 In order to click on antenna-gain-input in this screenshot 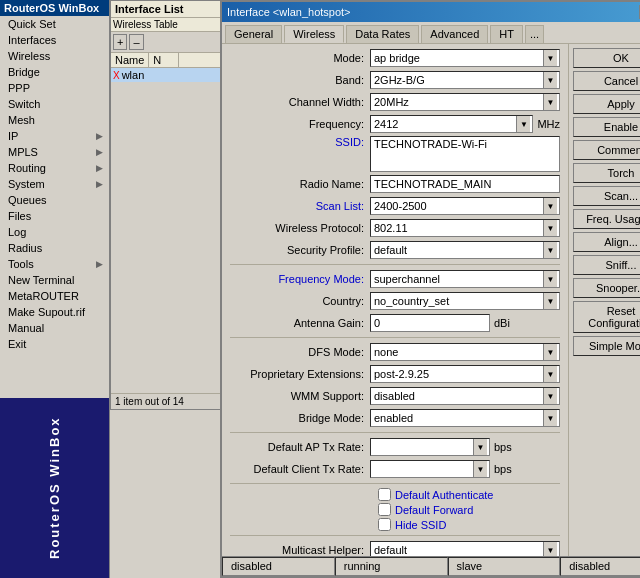, I will do `click(430, 323)`.